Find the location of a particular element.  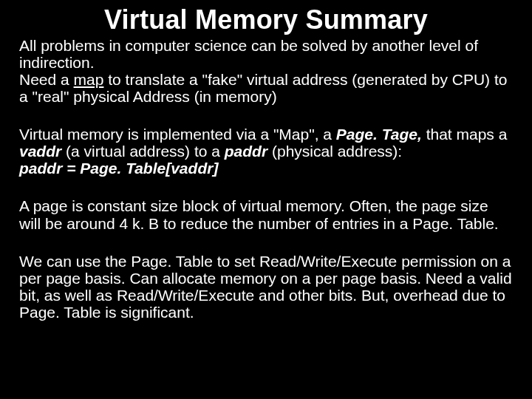

paragraph-map: Virtual memory is implemented via a "Map… is located at coordinates (266, 151).